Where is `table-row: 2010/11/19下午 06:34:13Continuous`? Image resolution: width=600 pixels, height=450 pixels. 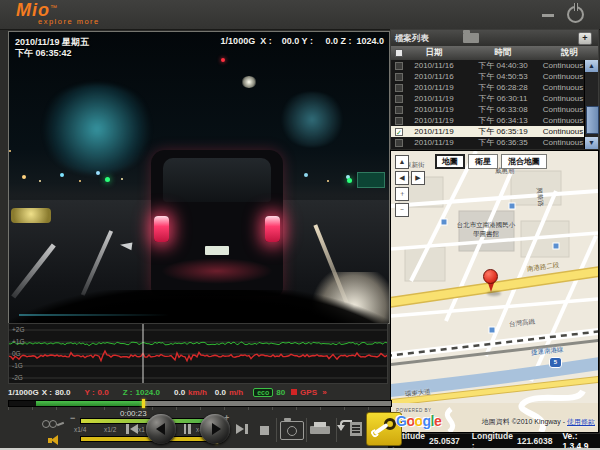
table-row: 2010/11/19下午 06:34:13Continuous is located at coordinates (494, 120).